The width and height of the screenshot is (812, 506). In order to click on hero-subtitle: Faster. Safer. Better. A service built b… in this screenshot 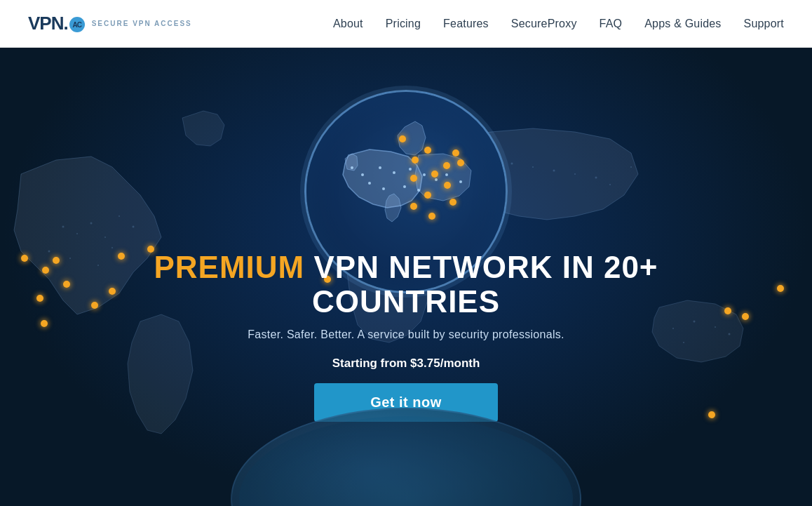, I will do `click(406, 335)`.